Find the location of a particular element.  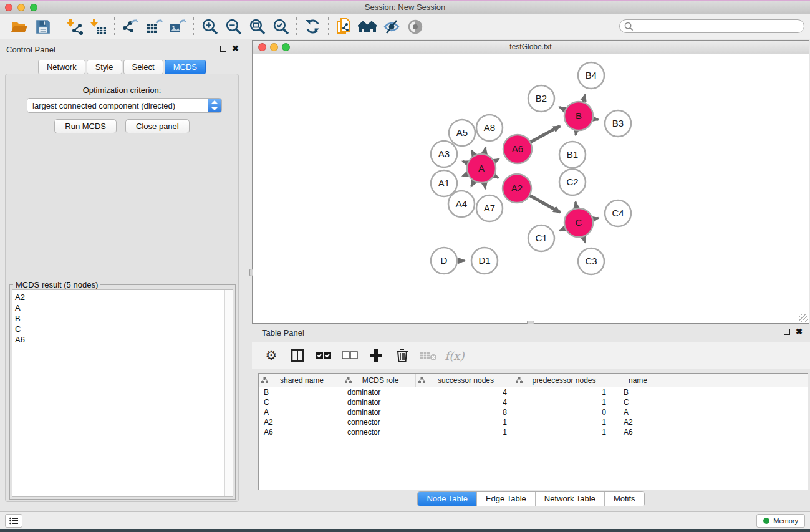

tab-edge-table: Edge Table is located at coordinates (506, 499).